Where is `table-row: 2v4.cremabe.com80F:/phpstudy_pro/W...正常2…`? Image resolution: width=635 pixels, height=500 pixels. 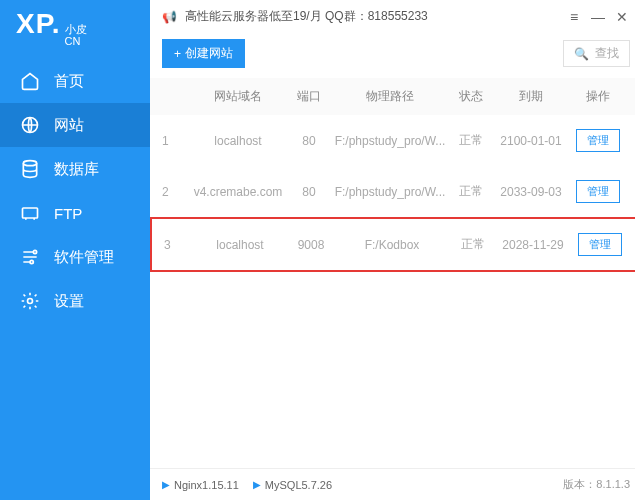 table-row: 2v4.cremabe.com80F:/phpstudy_pro/W...正常2… is located at coordinates (392, 192).